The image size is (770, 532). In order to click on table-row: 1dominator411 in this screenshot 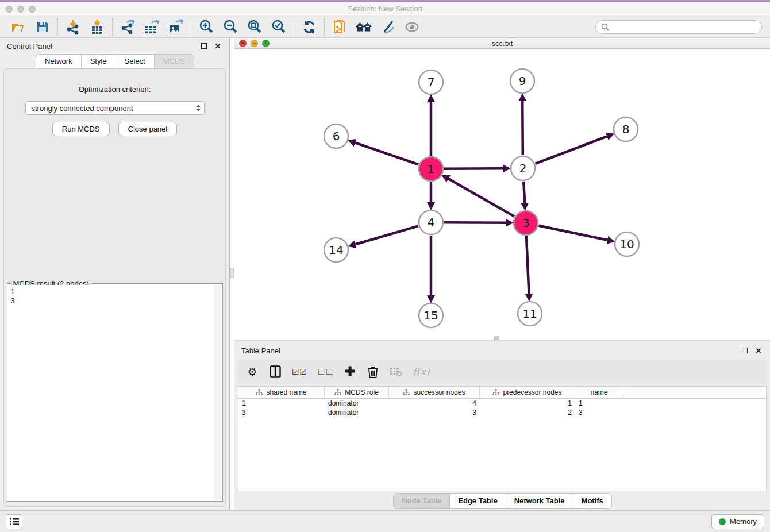, I will do `click(502, 403)`.